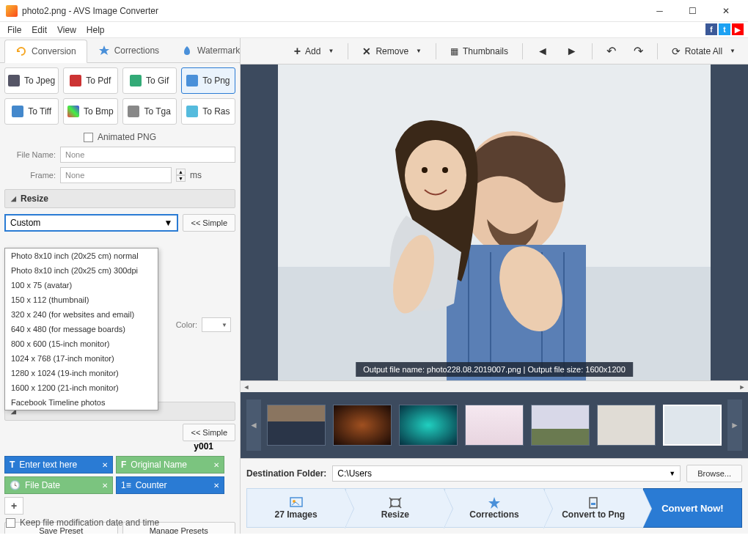 The image size is (748, 560). Describe the element at coordinates (246, 387) in the screenshot. I see `scroll-left-icon: ◄` at that location.